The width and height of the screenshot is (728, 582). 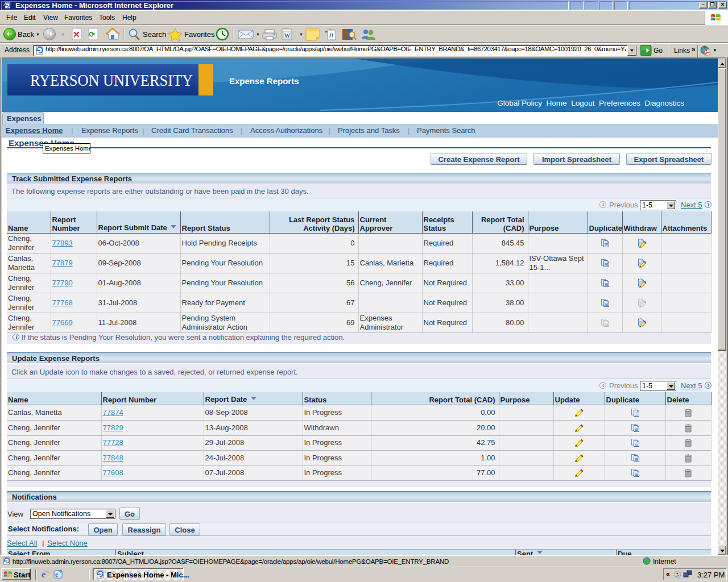 What do you see at coordinates (288, 35) in the screenshot?
I see `svg-text: W` at bounding box center [288, 35].